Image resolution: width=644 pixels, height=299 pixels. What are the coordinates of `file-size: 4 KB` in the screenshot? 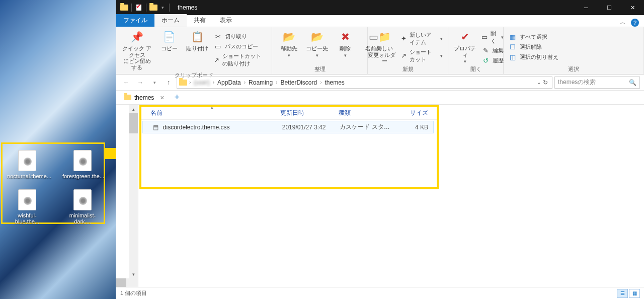 It's located at (415, 127).